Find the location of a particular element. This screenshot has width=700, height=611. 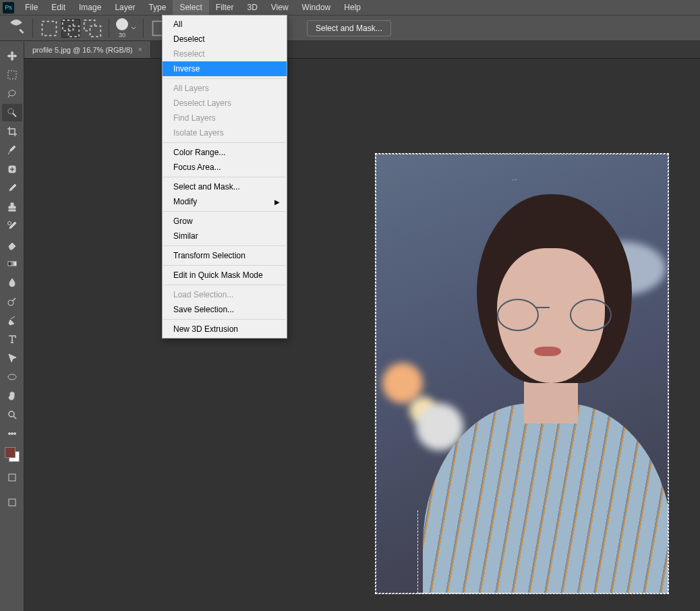

select-and-mask-label: Select and Mask... is located at coordinates (349, 28).